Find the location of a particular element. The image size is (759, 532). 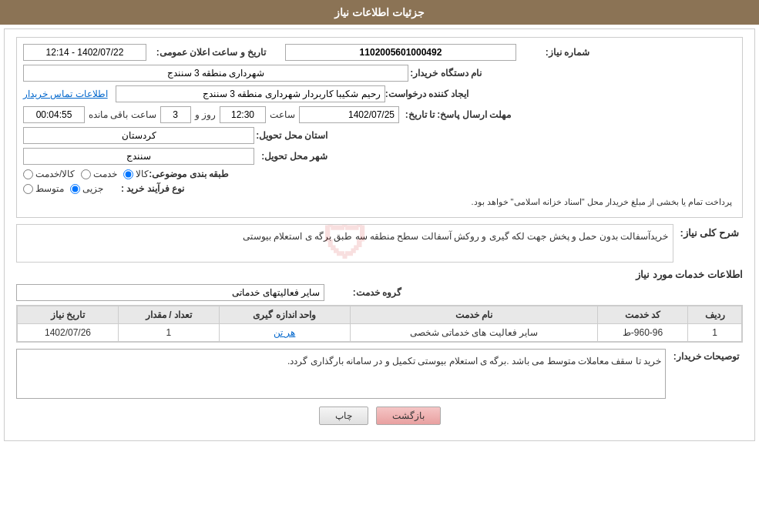

col-kod: کد خدمت is located at coordinates (643, 316).